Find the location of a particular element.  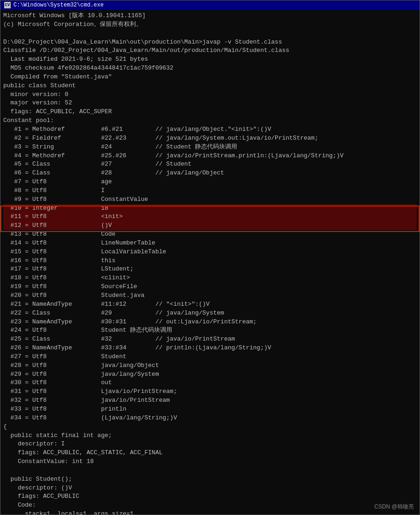

terminal-line: MD5 checksum 4fe9202864a43448417c1ac759f… is located at coordinates (210, 69).